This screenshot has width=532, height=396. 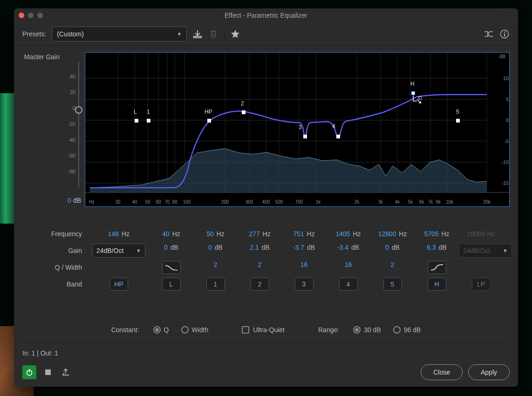 I want to click on b2-q: 2, so click(x=260, y=265).